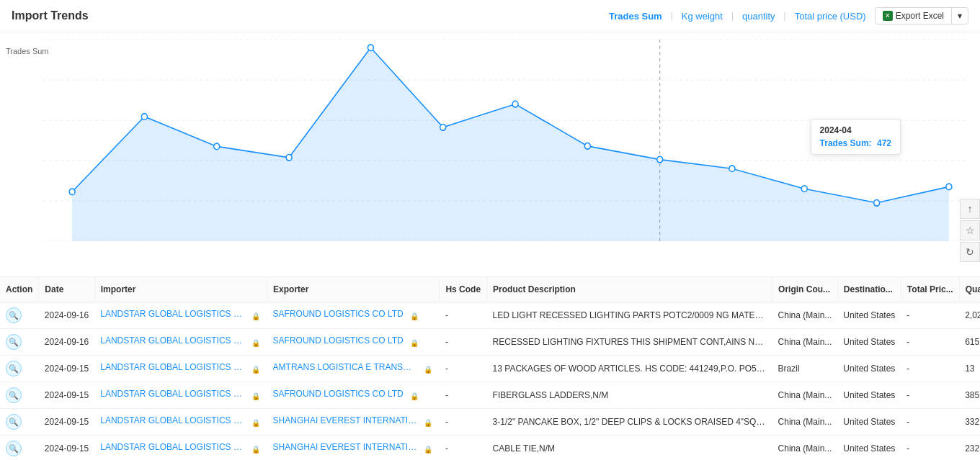 The height and width of the screenshot is (460, 980). Describe the element at coordinates (353, 369) in the screenshot. I see `exporter-cell: AMTRANS LOGISTICA E TRANSPORTES ... 🔒` at that location.